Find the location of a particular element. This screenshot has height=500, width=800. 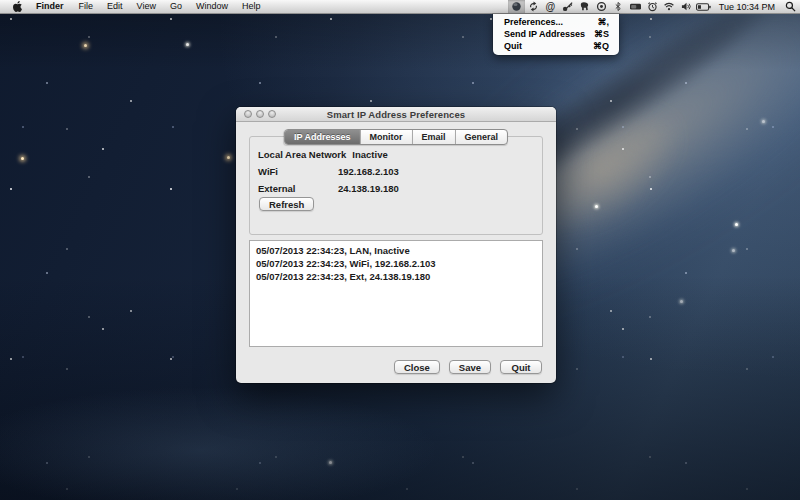

menu-item-shortcut: ⌘, is located at coordinates (603, 22).